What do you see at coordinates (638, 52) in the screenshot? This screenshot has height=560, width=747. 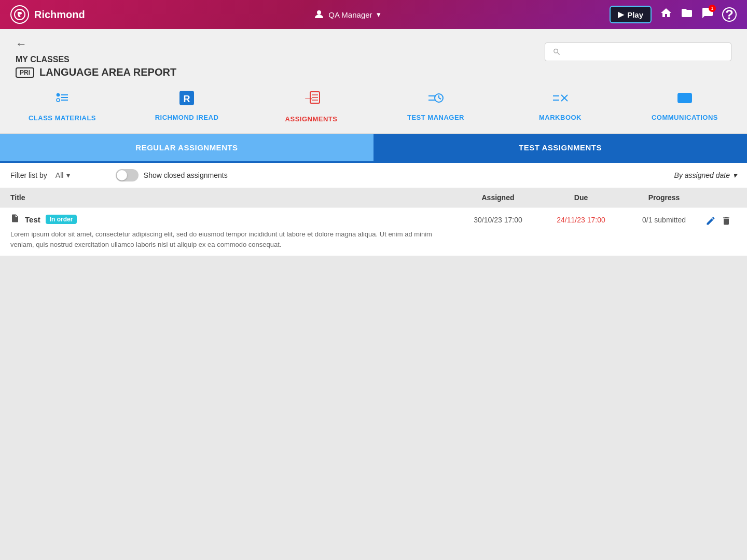 I see `search-box` at bounding box center [638, 52].